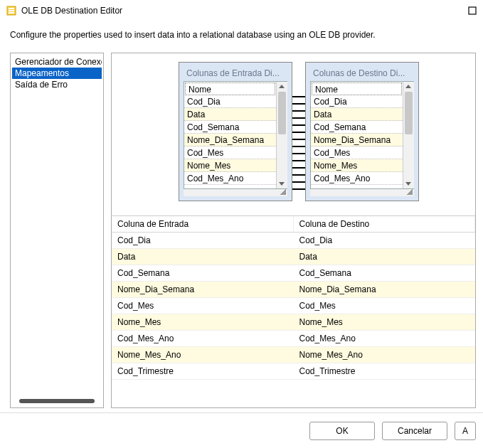  What do you see at coordinates (385, 289) in the screenshot?
I see `cell-destination-column: Nome_Dia_Semana` at bounding box center [385, 289].